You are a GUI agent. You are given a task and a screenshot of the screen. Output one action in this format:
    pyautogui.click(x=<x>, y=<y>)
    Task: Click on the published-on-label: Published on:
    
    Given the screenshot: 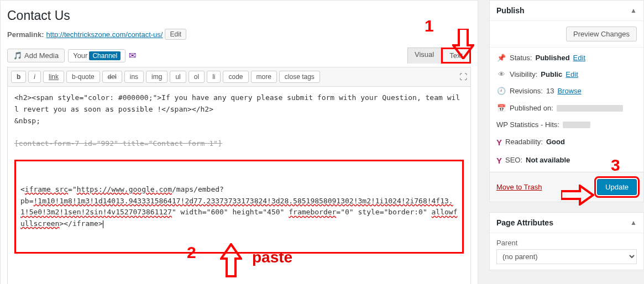 What is the action you would take?
    pyautogui.click(x=532, y=108)
    